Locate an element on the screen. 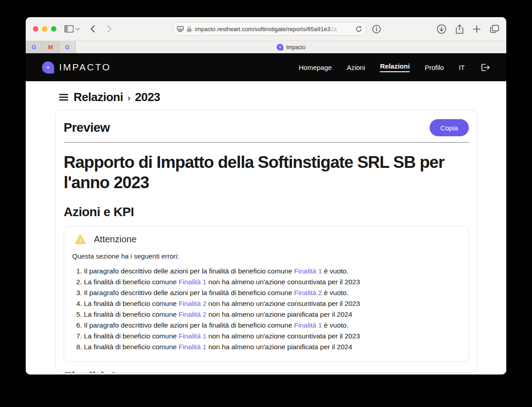 The width and height of the screenshot is (532, 407). tab-title: Impacto is located at coordinates (296, 47).